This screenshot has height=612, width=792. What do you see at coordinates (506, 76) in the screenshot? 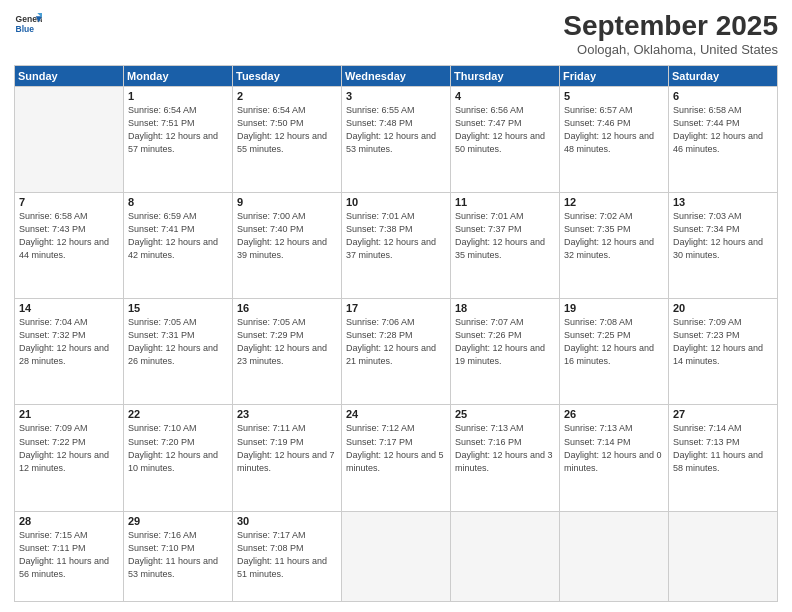
I see `weekday-header-thursday: Thursday` at bounding box center [506, 76].